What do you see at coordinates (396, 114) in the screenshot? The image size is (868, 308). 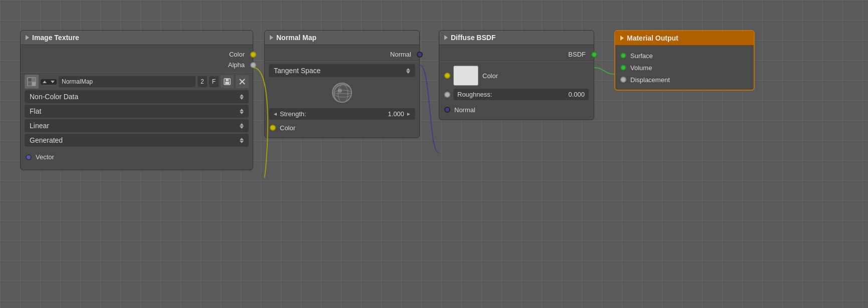 I see `strength-value: 1.000` at bounding box center [396, 114].